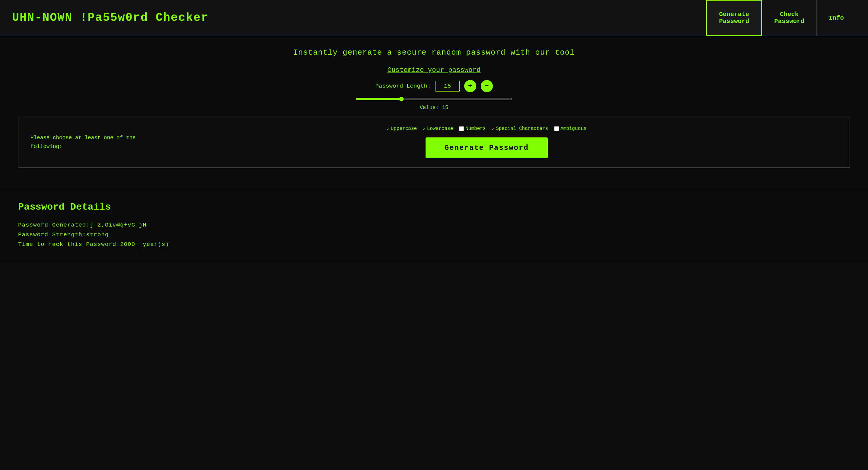 This screenshot has height=470, width=868. What do you see at coordinates (434, 99) in the screenshot?
I see `length-slider` at bounding box center [434, 99].